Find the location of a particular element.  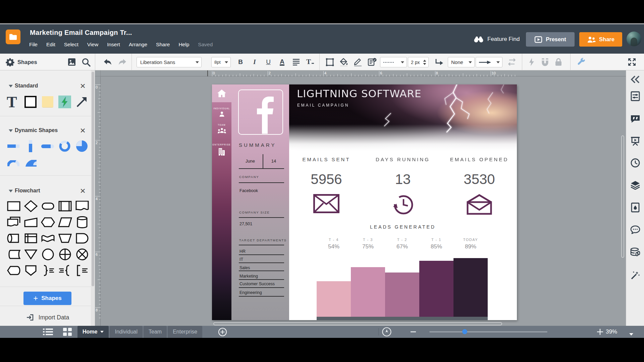

shape-fc-predefined is located at coordinates (65, 206).